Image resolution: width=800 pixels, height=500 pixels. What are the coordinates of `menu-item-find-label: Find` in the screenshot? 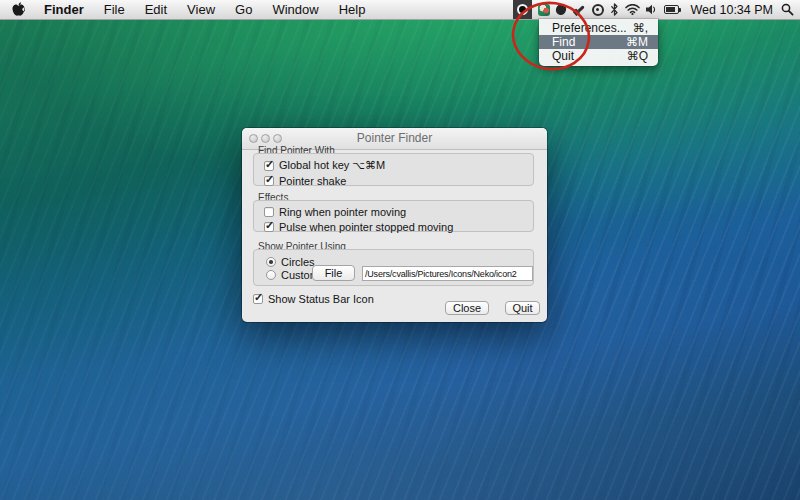 It's located at (564, 42).